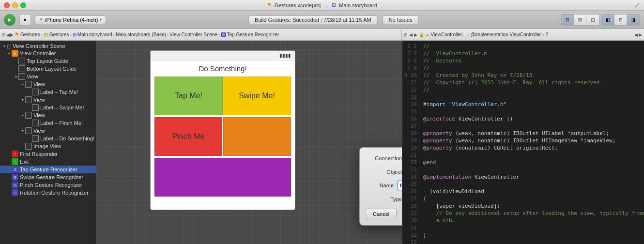  What do you see at coordinates (400, 185) in the screenshot?
I see `name-input` at bounding box center [400, 185].